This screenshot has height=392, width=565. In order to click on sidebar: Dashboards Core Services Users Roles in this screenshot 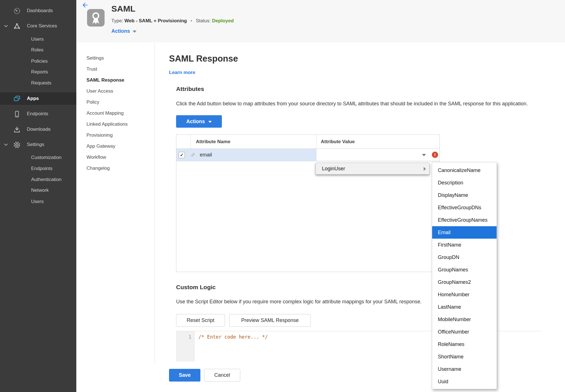, I will do `click(38, 196)`.